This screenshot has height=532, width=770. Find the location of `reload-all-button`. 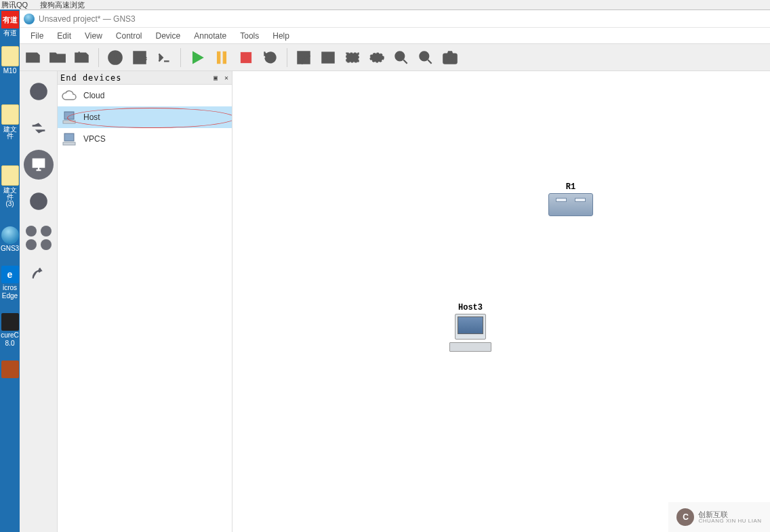

reload-all-button is located at coordinates (270, 58).